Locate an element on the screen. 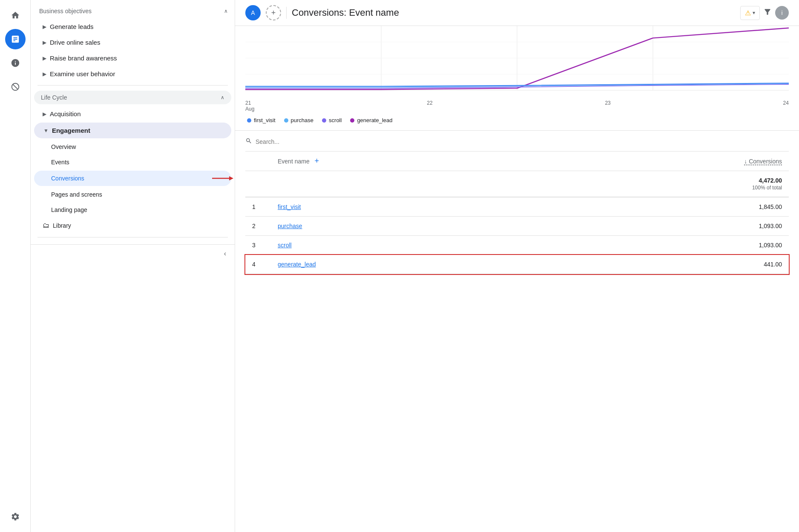 The height and width of the screenshot is (532, 799). chart-area: 21Aug 22 23 24 first_visit purchase scro… is located at coordinates (517, 78).